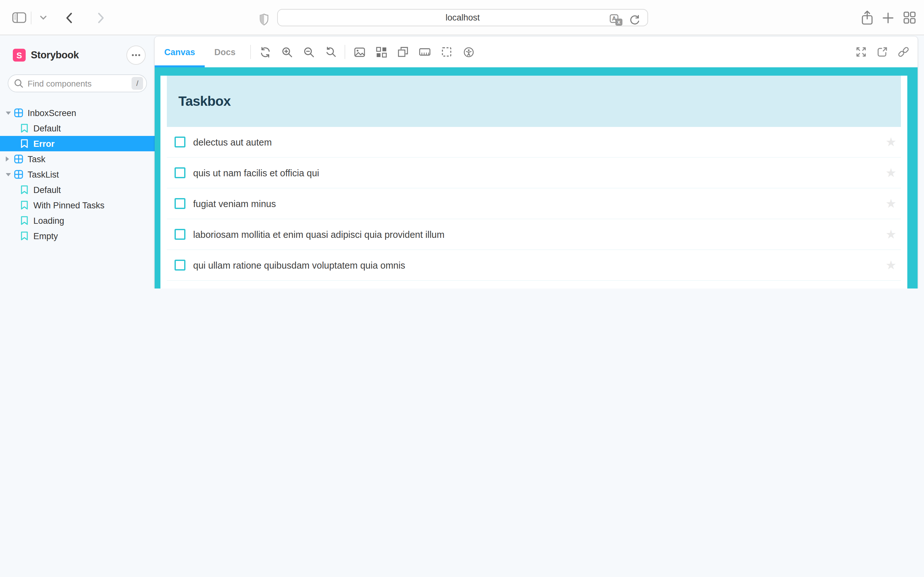 The height and width of the screenshot is (577, 924). What do you see at coordinates (52, 113) in the screenshot?
I see `sidebar-item-label: InboxScreen` at bounding box center [52, 113].